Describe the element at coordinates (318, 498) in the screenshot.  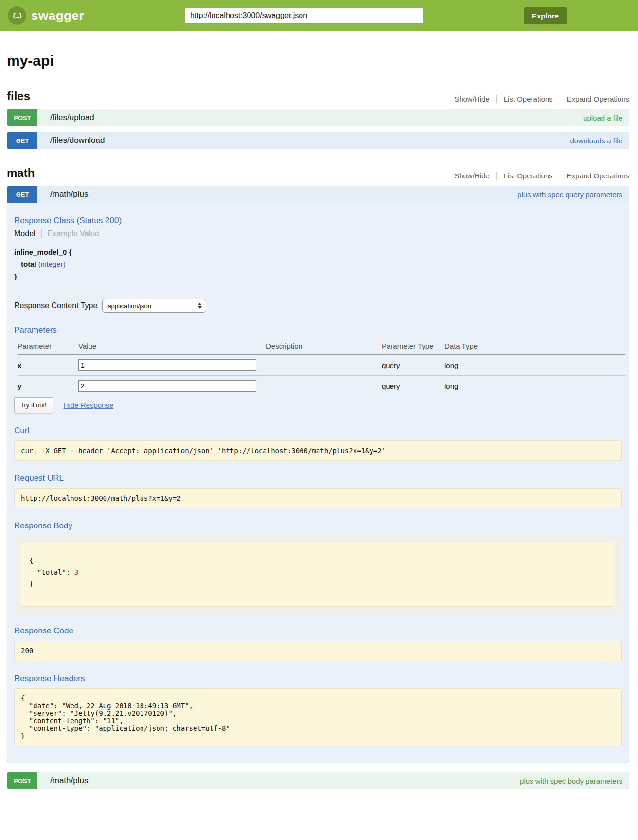
I see `request-url-block: http://localhost:3000/math/plus?x=1&y=2` at that location.